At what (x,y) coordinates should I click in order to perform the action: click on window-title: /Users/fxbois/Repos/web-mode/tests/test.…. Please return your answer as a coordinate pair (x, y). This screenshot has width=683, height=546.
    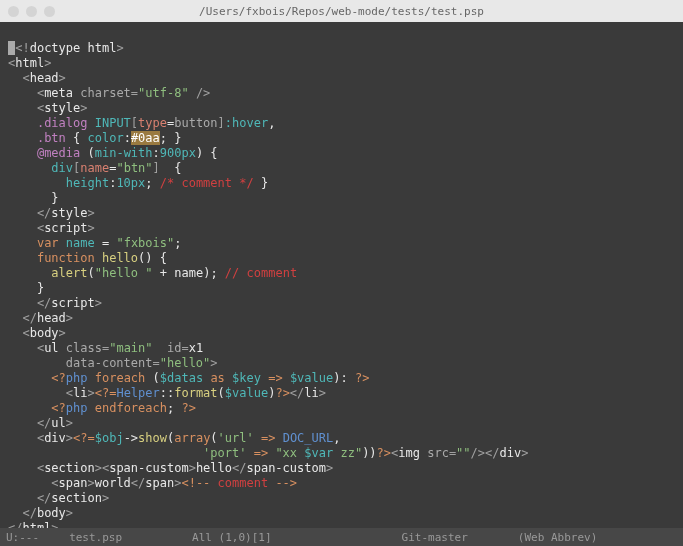
    Looking at the image, I should click on (342, 12).